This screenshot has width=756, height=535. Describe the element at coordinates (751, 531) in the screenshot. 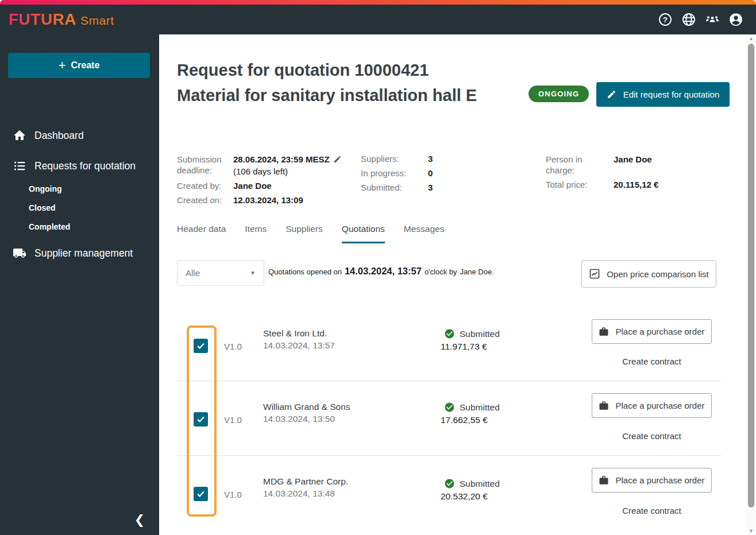

I see `scroll-down-arrow-icon: ▼` at that location.